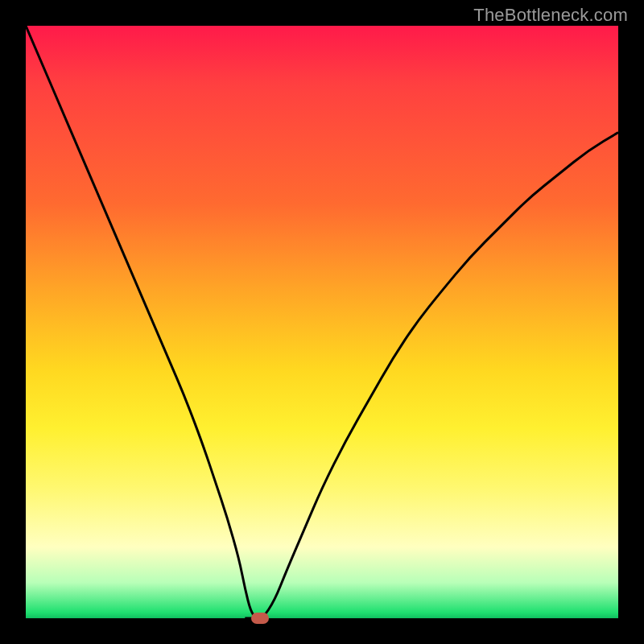 This screenshot has width=644, height=644. What do you see at coordinates (551, 15) in the screenshot?
I see `watermark-text: TheBottleneck.com` at bounding box center [551, 15].